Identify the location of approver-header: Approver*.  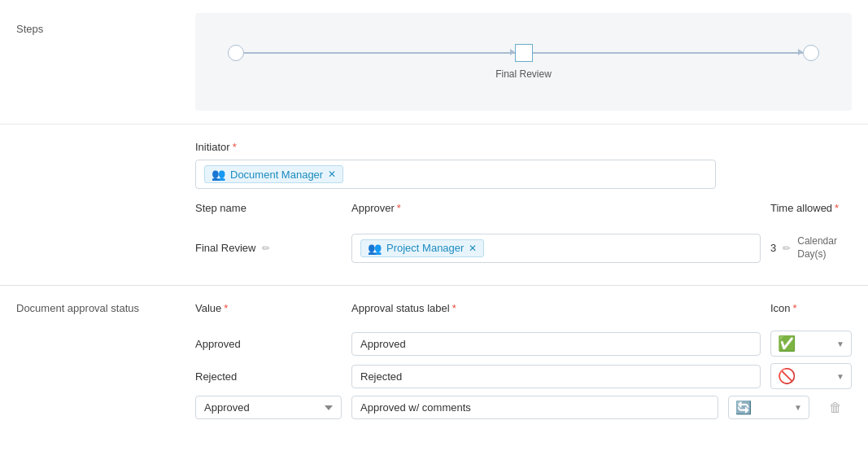
(556, 208).